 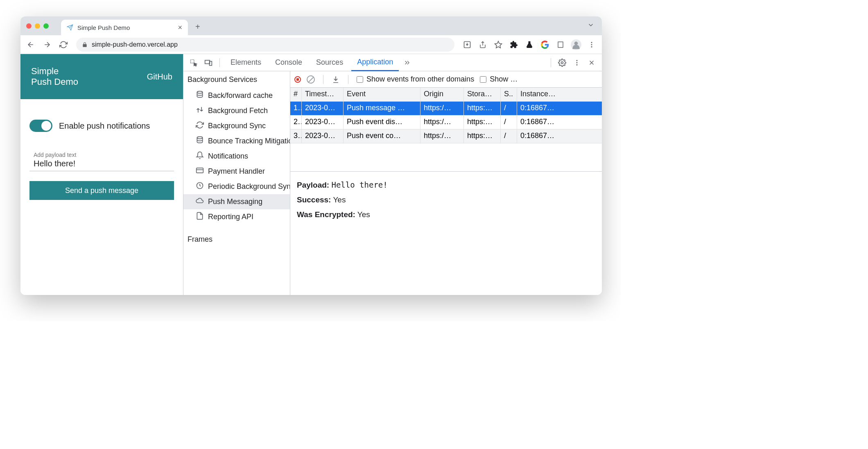 I want to click on card-icon, so click(x=200, y=171).